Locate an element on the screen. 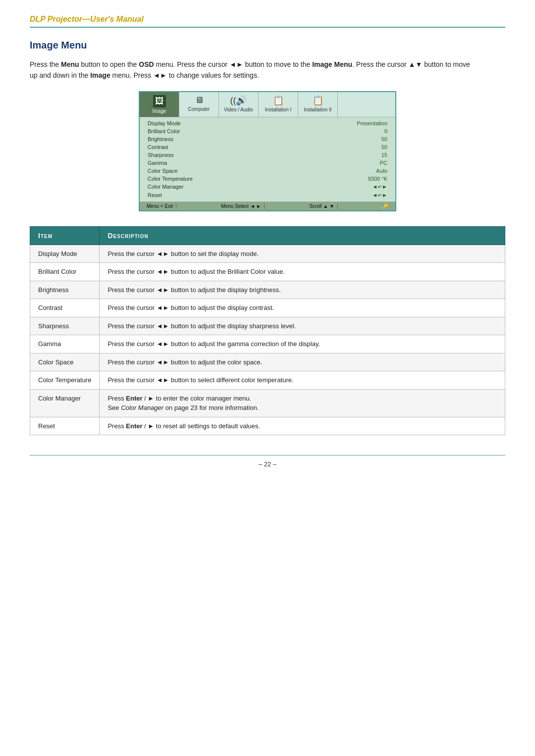 The width and height of the screenshot is (535, 756). table-row: Reset Press Enter / ► to reset all setti… is located at coordinates (268, 426).